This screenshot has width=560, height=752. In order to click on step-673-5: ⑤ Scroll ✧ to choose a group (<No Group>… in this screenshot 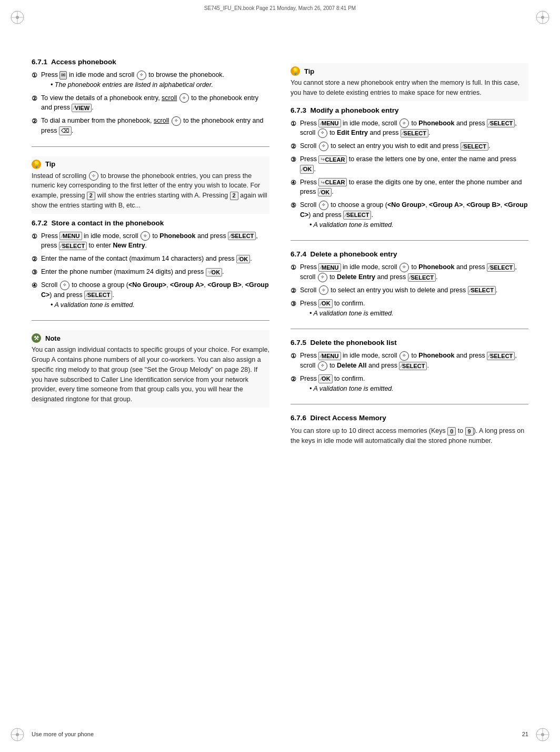, I will do `click(409, 215)`.